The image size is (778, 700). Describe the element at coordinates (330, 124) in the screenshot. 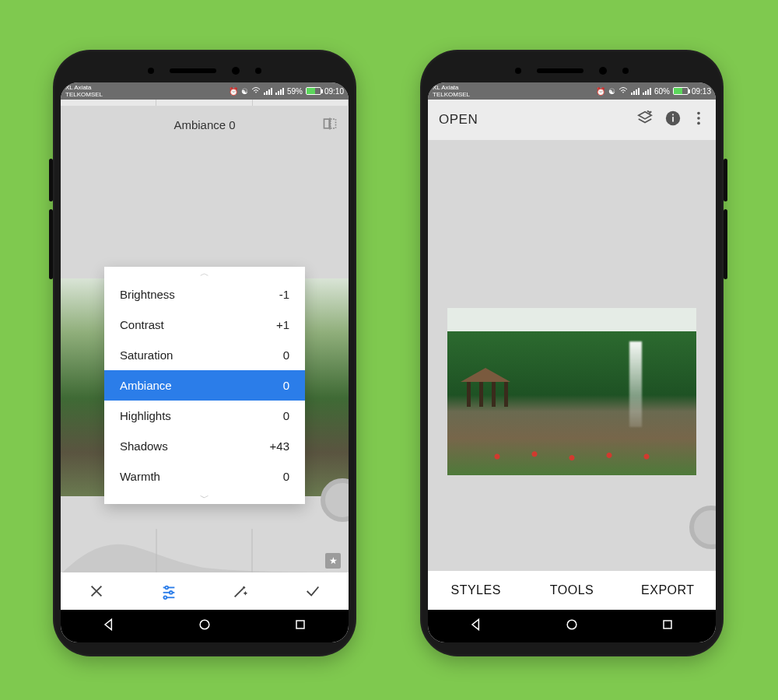

I see `compare-icon` at that location.